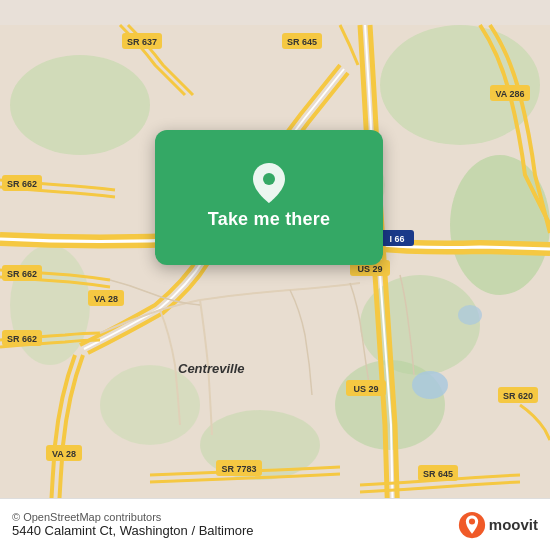 This screenshot has height=550, width=550. What do you see at coordinates (142, 42) in the screenshot?
I see `svg-text: SR 637` at bounding box center [142, 42].